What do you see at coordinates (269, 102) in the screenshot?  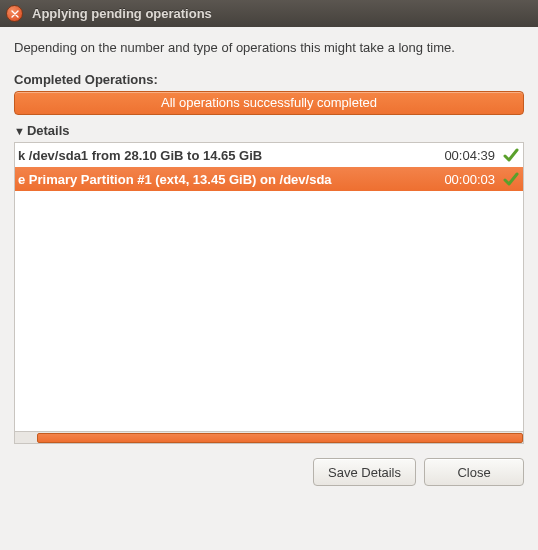 I see `status-text: All operations successfully completed` at bounding box center [269, 102].